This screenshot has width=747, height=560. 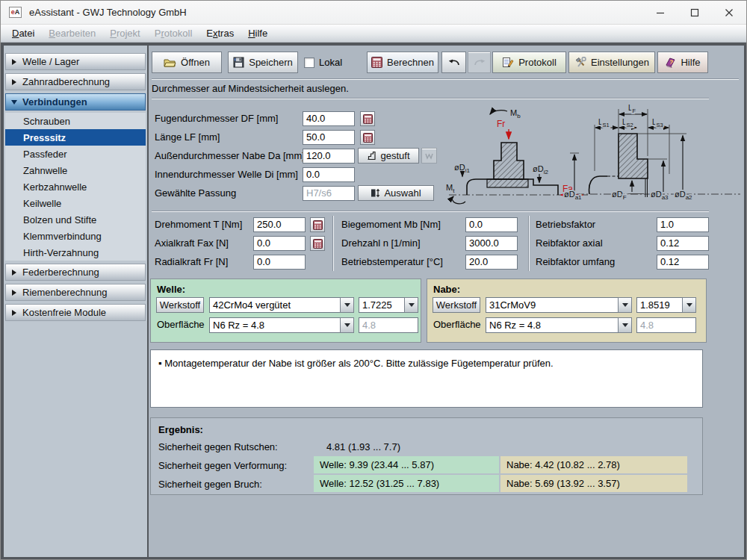 What do you see at coordinates (75, 236) in the screenshot?
I see `sidebar-item-klemmverbindung: Klemmverbindung` at bounding box center [75, 236].